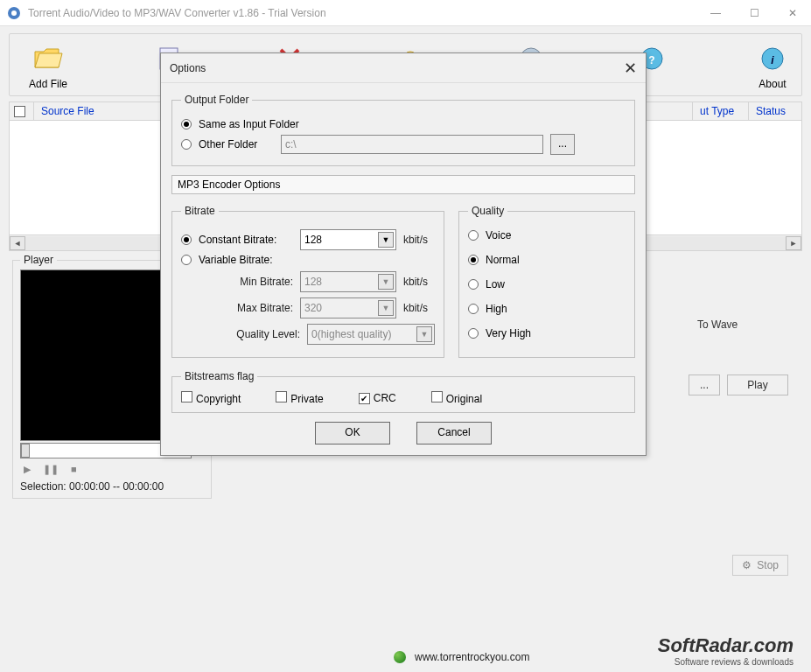 The width and height of the screenshot is (811, 672). I want to click on min-bitrate-label: Min Bitrate:, so click(259, 282).